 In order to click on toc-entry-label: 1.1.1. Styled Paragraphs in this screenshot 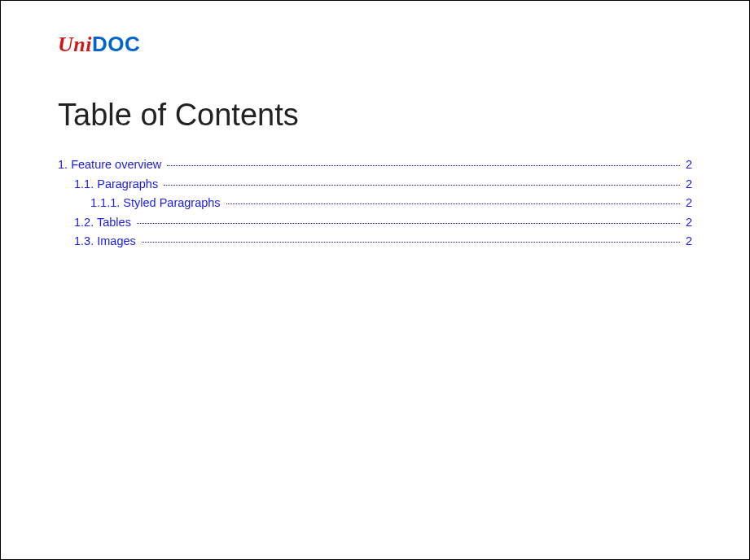, I will do `click(157, 203)`.